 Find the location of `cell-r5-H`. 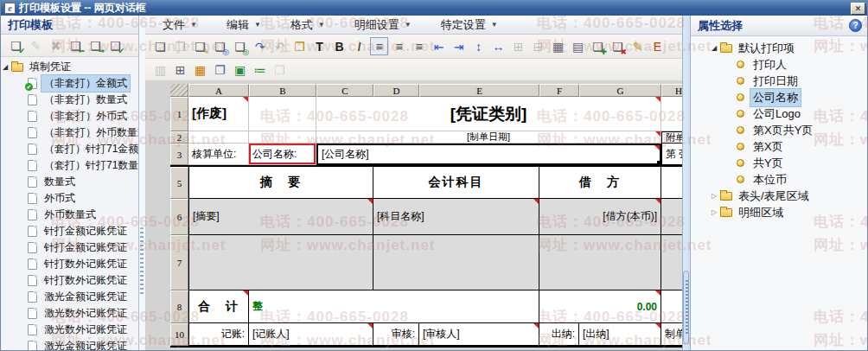

cell-r5-H is located at coordinates (672, 183).